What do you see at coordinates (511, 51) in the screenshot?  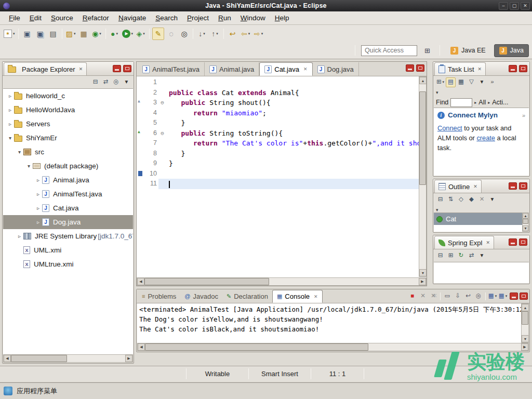 I see `perspective-java: J Java` at bounding box center [511, 51].